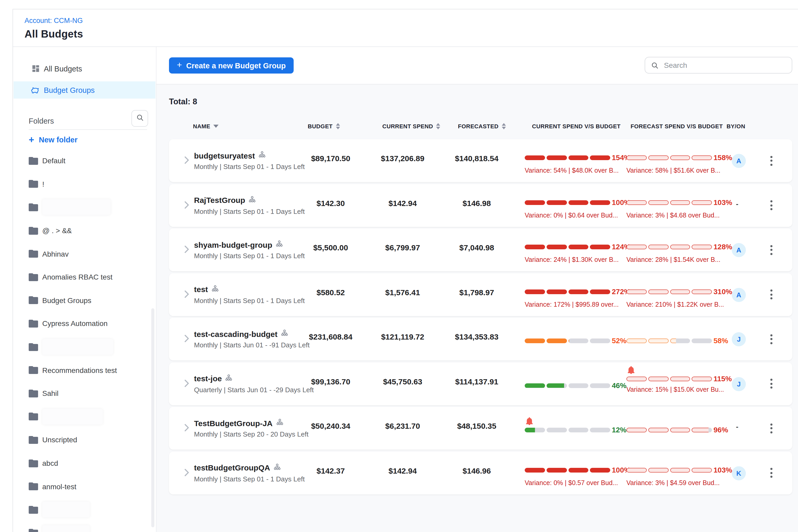 The height and width of the screenshot is (532, 798). Describe the element at coordinates (201, 289) in the screenshot. I see `budget-group-name: test` at that location.